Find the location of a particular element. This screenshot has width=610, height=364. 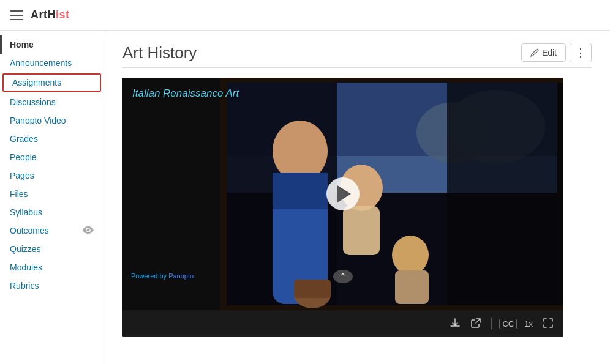

pencil-icon is located at coordinates (535, 53).